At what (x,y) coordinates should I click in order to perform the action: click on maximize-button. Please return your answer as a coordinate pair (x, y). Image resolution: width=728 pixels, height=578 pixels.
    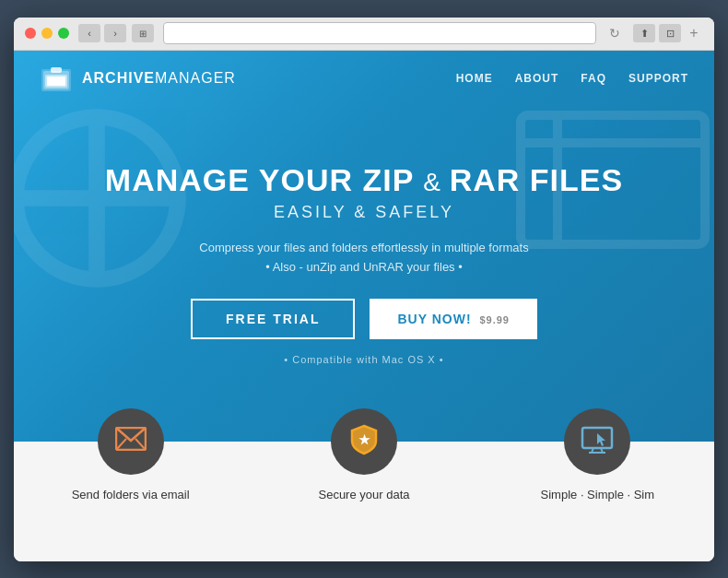
    Looking at the image, I should click on (64, 33).